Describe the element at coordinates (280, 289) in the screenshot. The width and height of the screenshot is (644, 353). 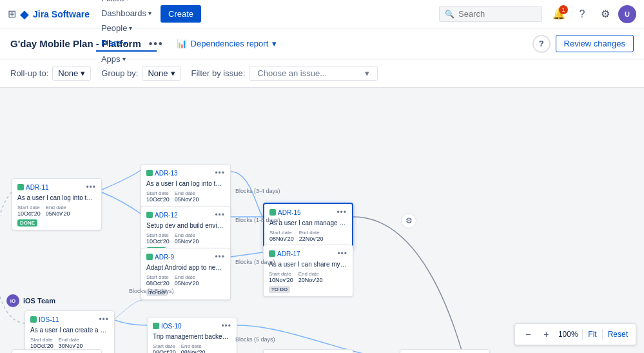
I see `status-badge: TO DO` at that location.